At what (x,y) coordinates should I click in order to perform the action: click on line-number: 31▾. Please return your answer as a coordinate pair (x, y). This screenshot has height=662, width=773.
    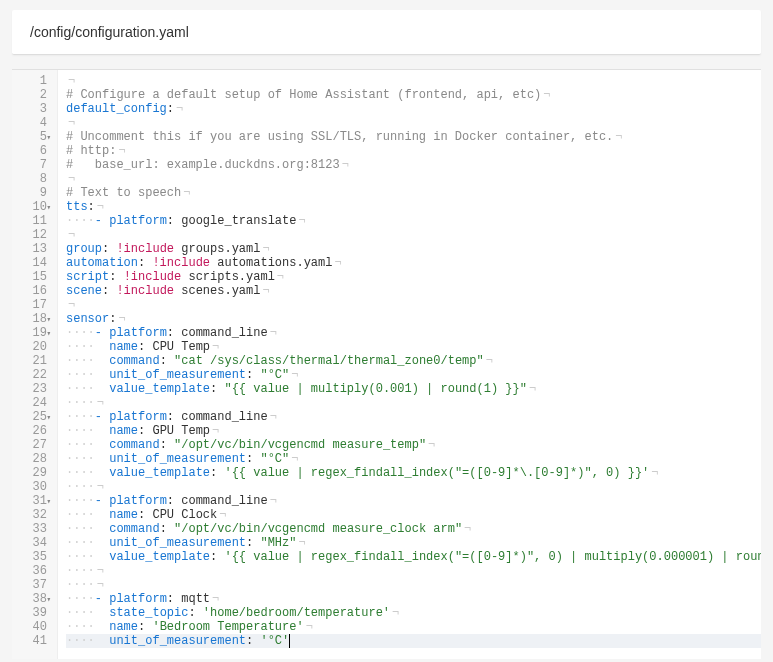
    Looking at the image, I should click on (32, 501).